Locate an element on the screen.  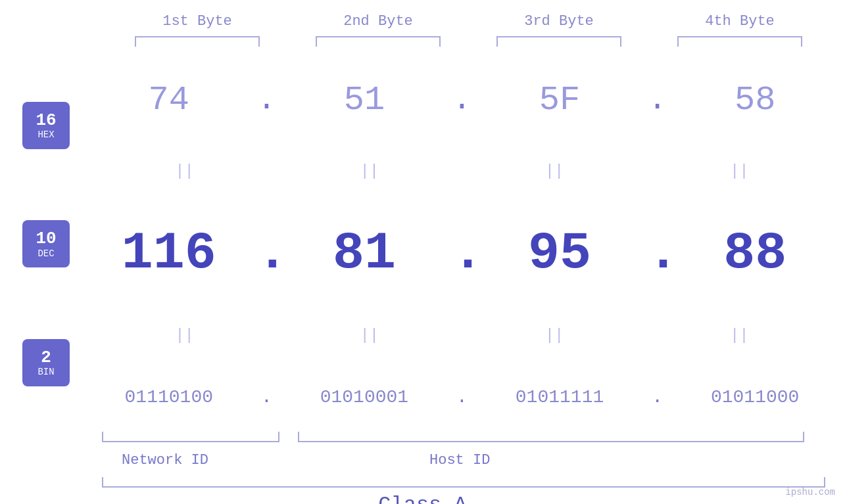
bin-value-4: 01011000 is located at coordinates (755, 397).